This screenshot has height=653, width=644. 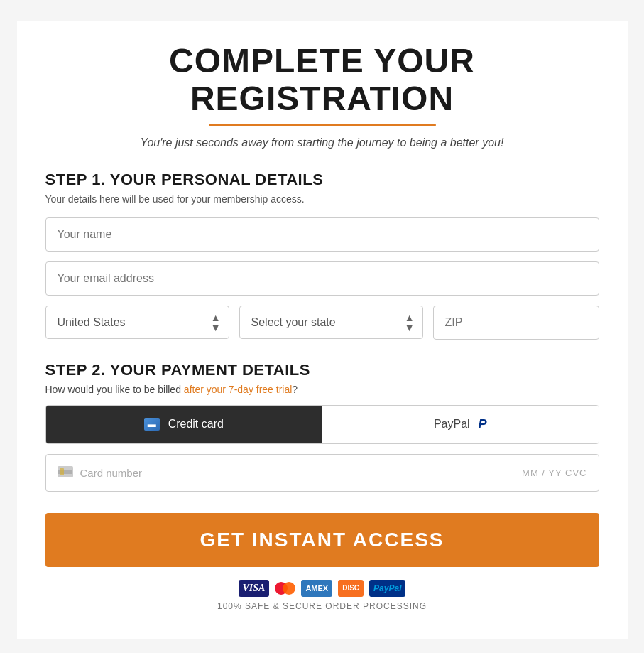 I want to click on name-input, so click(x=322, y=234).